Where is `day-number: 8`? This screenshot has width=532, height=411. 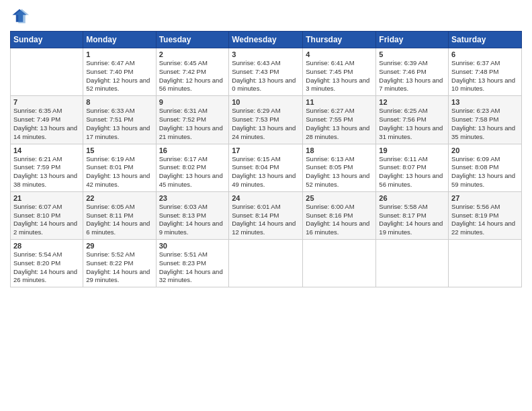 day-number: 8 is located at coordinates (120, 102).